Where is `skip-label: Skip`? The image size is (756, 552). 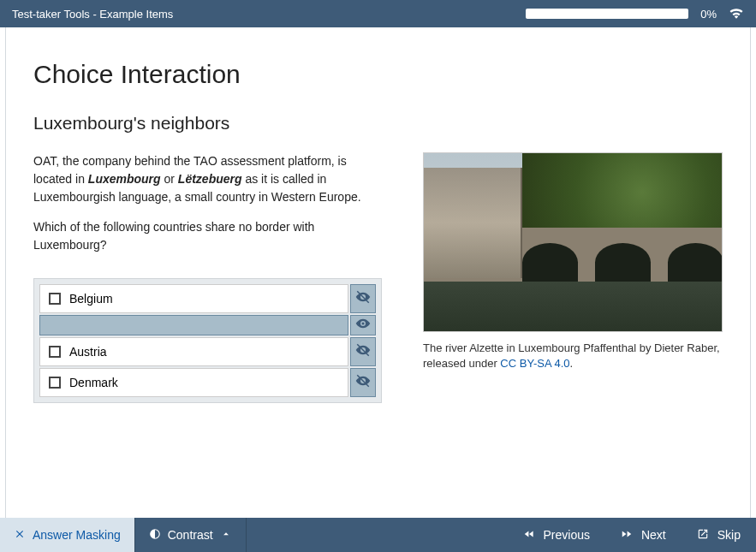
skip-label: Skip is located at coordinates (729, 535).